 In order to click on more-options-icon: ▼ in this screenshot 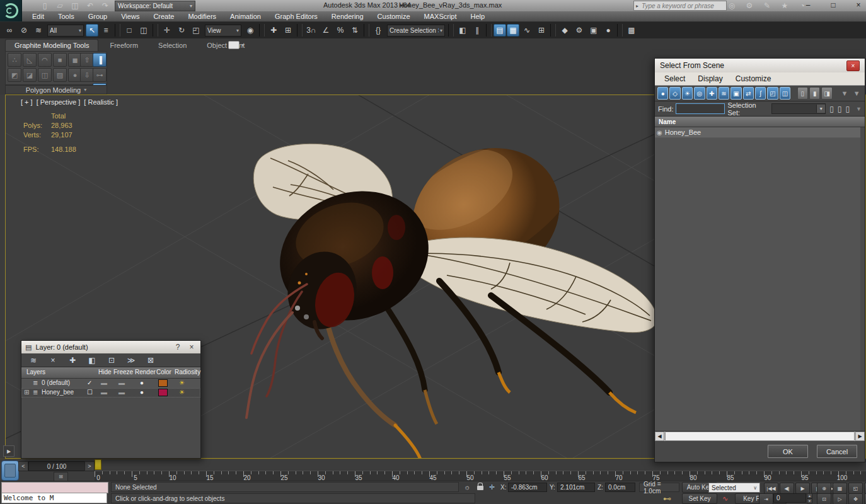, I will do `click(858, 109)`.